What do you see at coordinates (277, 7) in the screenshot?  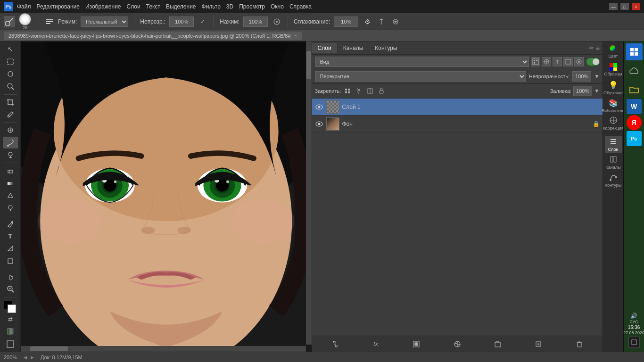 I see `menu-window: Окно` at bounding box center [277, 7].